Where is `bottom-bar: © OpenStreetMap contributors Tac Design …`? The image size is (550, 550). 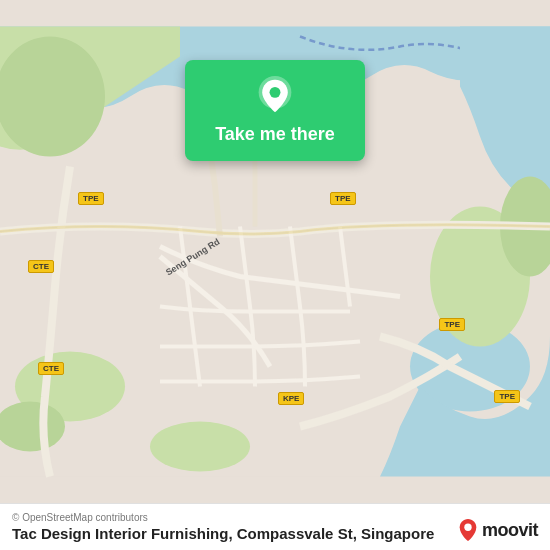 bottom-bar: © OpenStreetMap contributors Tac Design … is located at coordinates (275, 526).